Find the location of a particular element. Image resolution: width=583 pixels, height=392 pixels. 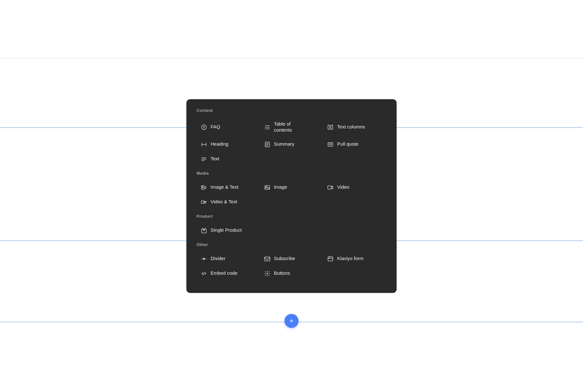

image-label: Image is located at coordinates (281, 187).